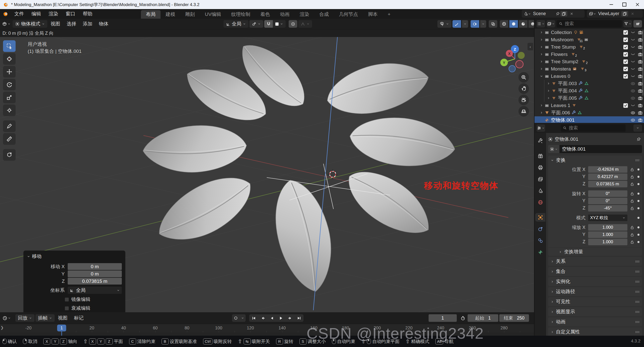  Describe the element at coordinates (595, 271) in the screenshot. I see `panel-collections: 集合` at that location.